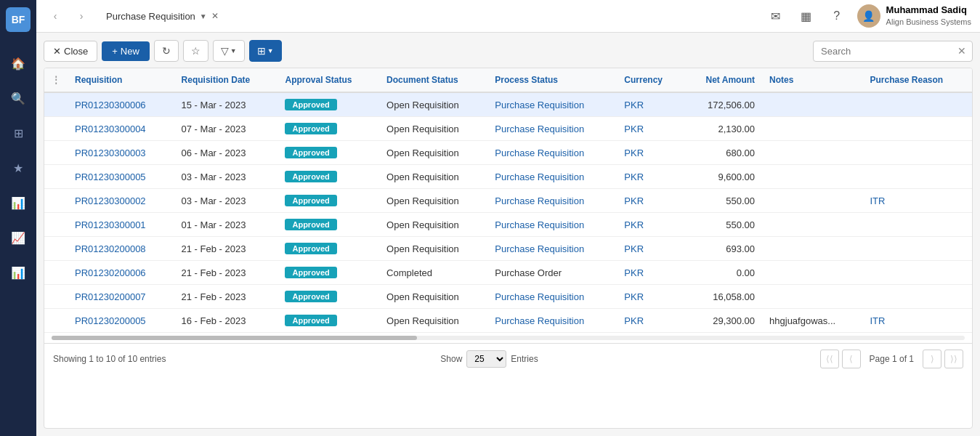  What do you see at coordinates (851, 359) in the screenshot?
I see `page-prev-button: ⟨` at bounding box center [851, 359].